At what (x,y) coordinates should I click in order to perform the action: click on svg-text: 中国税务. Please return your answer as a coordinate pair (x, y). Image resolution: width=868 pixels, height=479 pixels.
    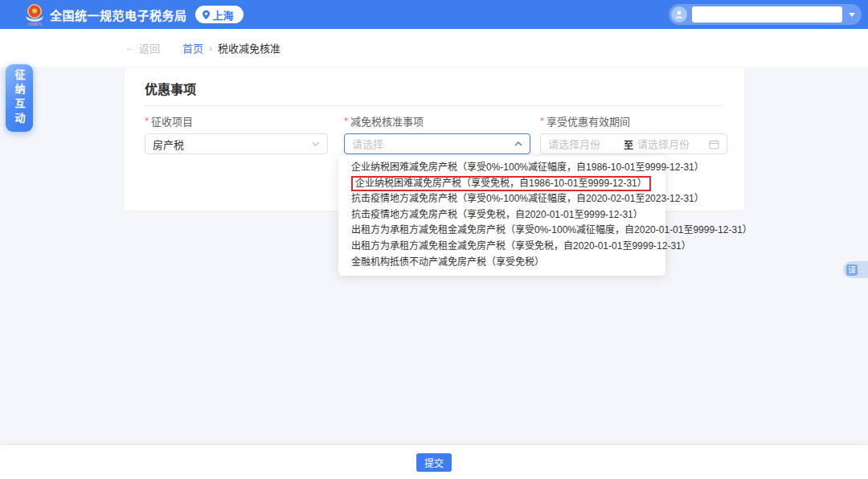
    Looking at the image, I should click on (35, 24).